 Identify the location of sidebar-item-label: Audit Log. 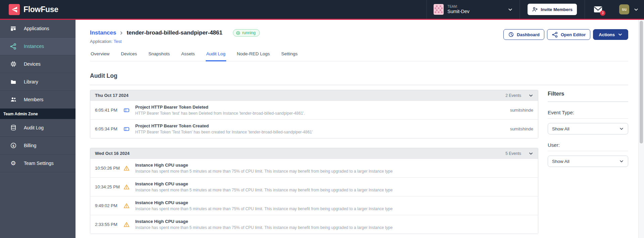
(34, 128).